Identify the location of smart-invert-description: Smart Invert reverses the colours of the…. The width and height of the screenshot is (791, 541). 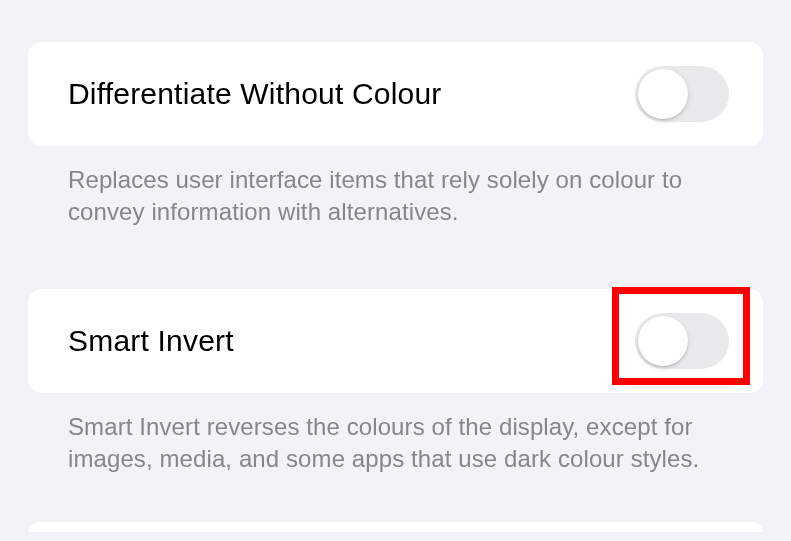
(396, 434).